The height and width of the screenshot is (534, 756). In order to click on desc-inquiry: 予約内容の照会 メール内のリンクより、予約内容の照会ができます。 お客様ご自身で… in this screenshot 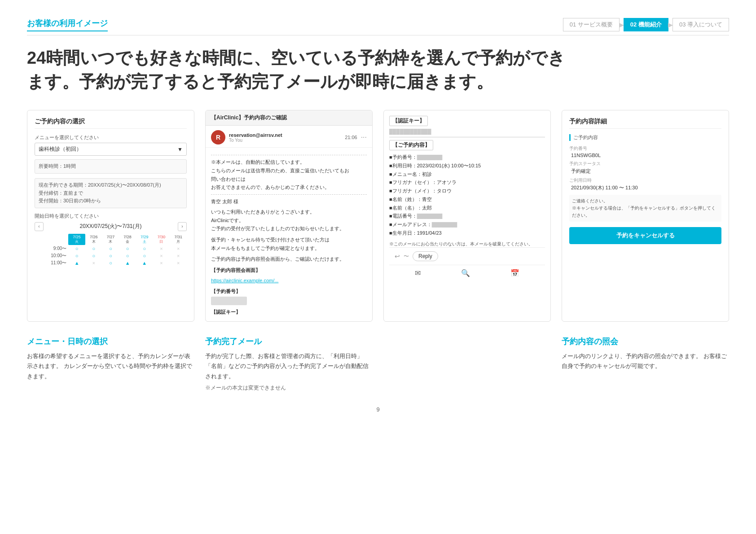, I will do `click(646, 363)`.